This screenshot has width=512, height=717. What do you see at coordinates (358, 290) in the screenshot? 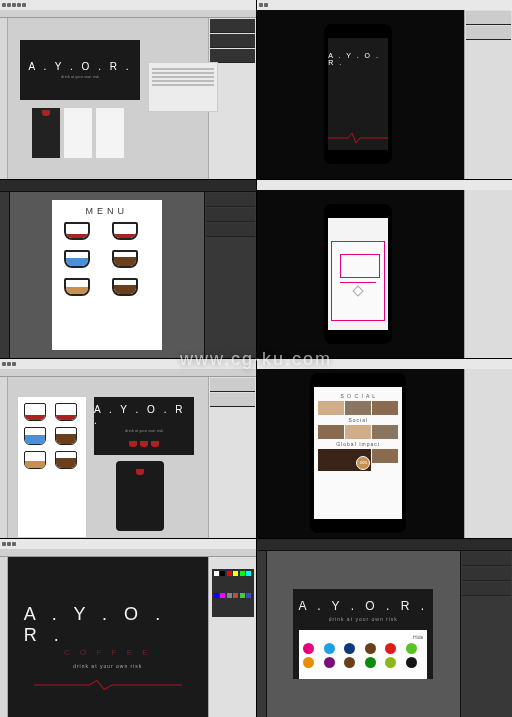
I see `diamond-icon` at bounding box center [358, 290].